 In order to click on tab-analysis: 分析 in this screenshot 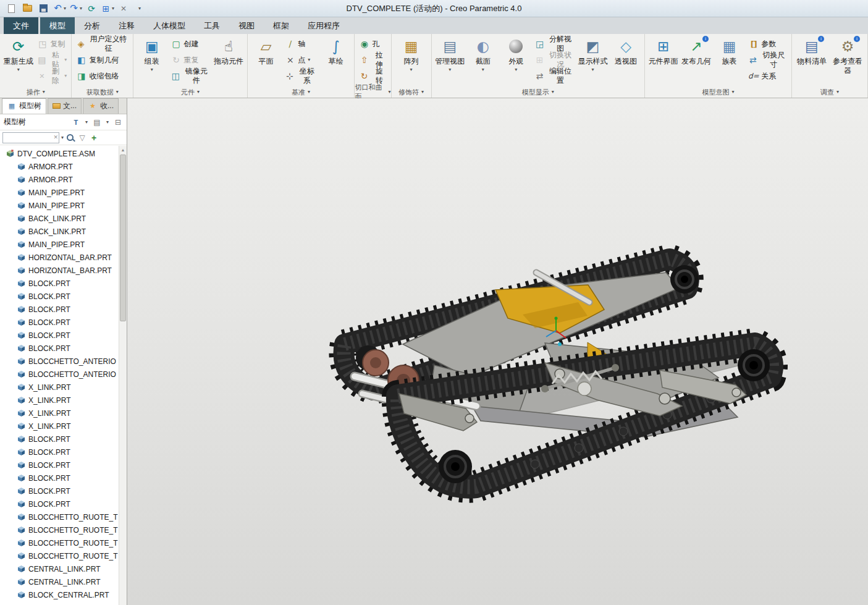, I will do `click(92, 26)`.